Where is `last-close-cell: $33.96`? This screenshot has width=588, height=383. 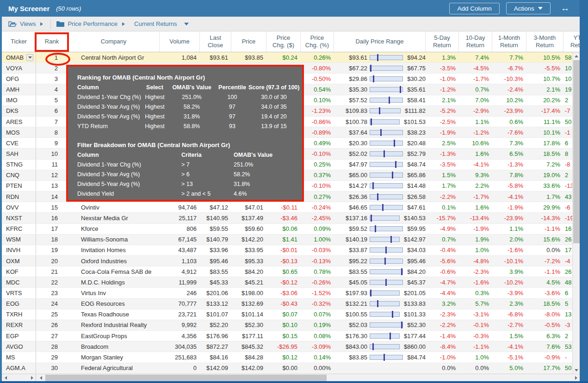
last-close-cell: $33.96 is located at coordinates (216, 250).